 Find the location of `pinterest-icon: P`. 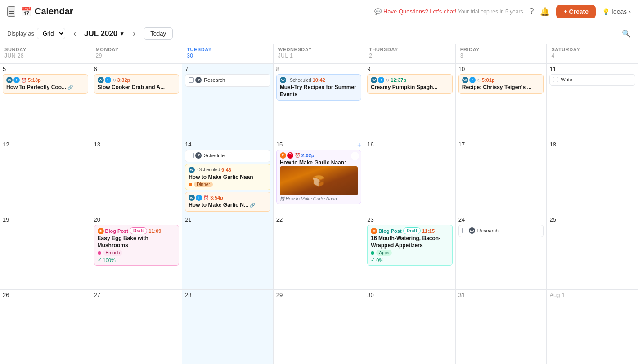

pinterest-icon: P is located at coordinates (290, 155).